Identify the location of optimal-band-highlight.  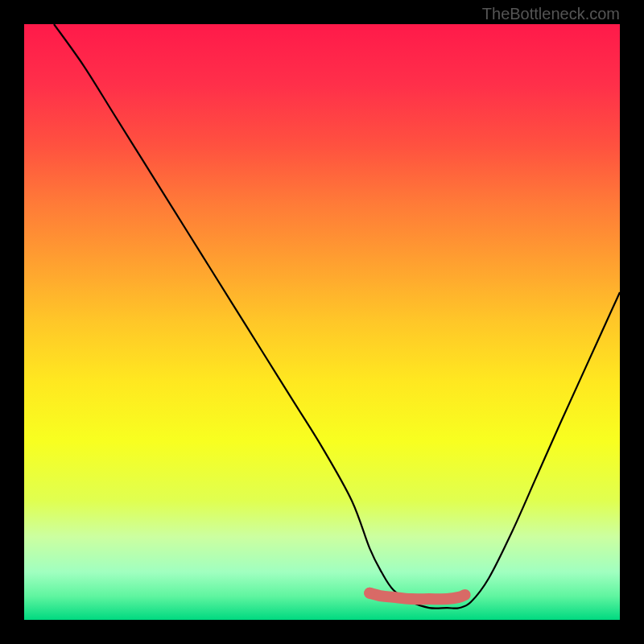
(417, 597).